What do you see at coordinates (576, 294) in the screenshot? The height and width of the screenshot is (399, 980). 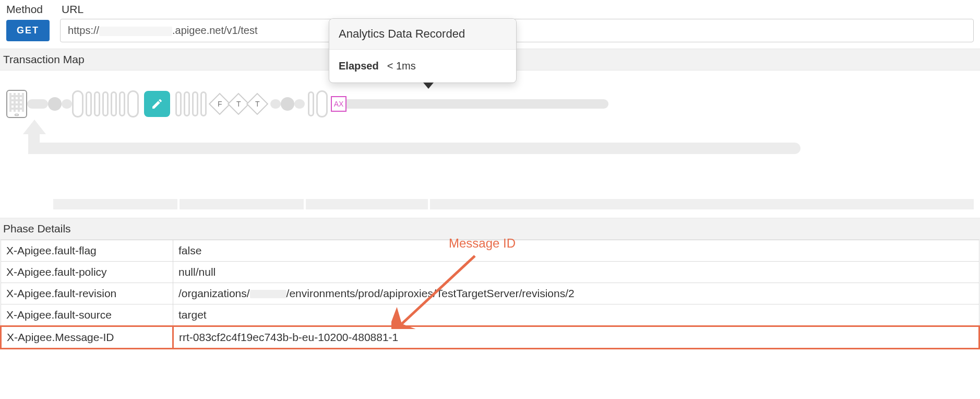 I see `phase-value: /organizations//environments/prod/apipro…` at bounding box center [576, 294].